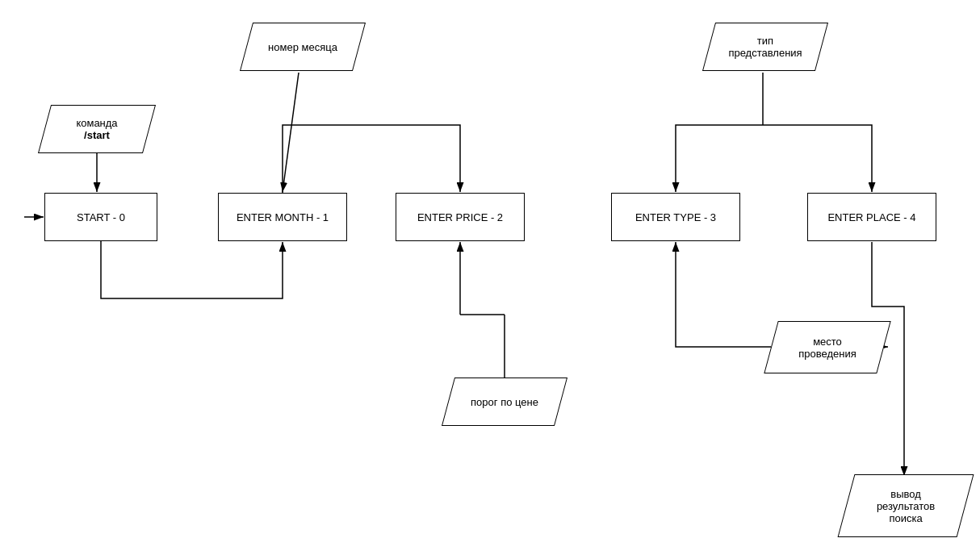 This screenshot has height=559, width=980. What do you see at coordinates (101, 217) in the screenshot?
I see `start-box: START - 0` at bounding box center [101, 217].